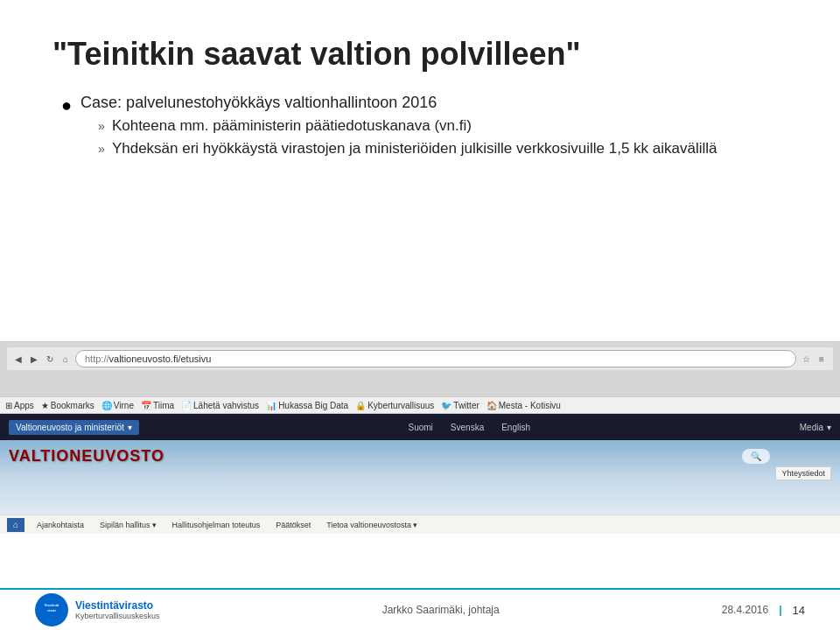  Describe the element at coordinates (16, 525) in the screenshot. I see `subnav-home-button: ⌂` at that location.